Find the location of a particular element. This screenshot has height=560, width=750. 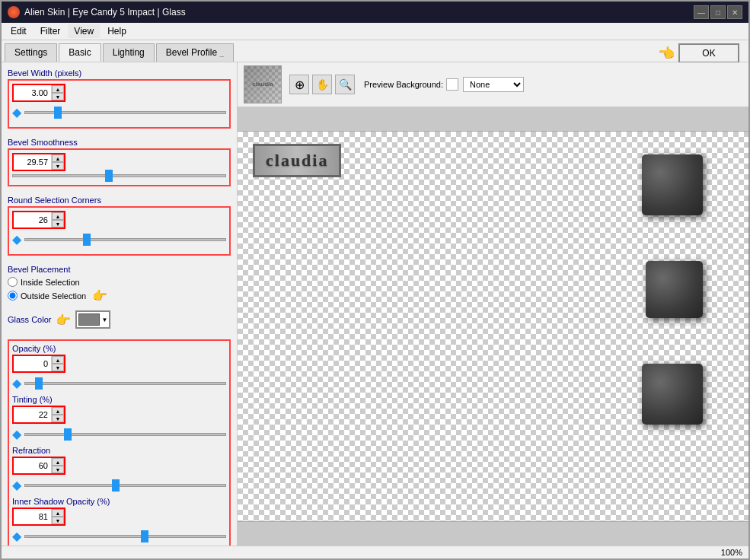

bevel-smoothness-down: ▼ is located at coordinates (58, 166).